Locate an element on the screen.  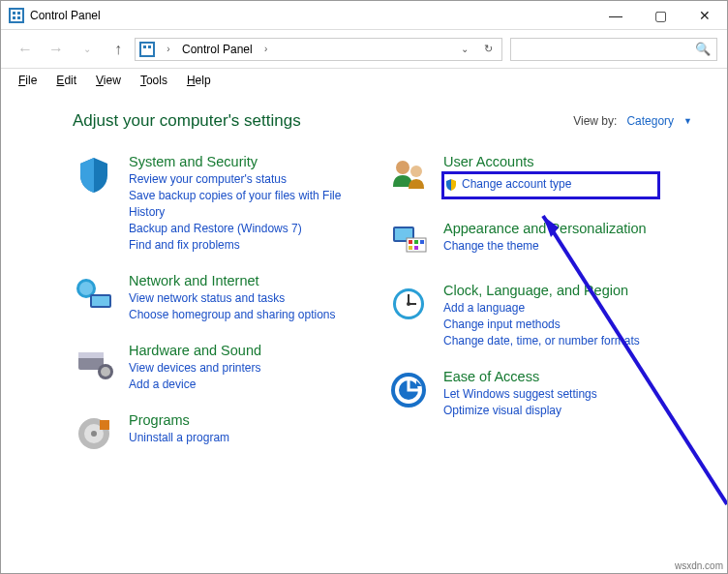
programs-icon is located at coordinates (94, 434).